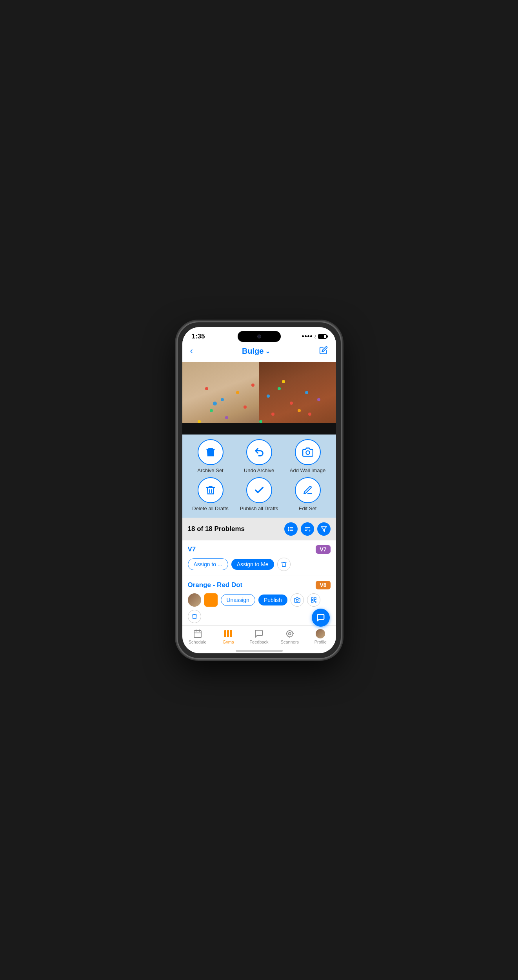  I want to click on tab-gyms: Gyms, so click(228, 637).